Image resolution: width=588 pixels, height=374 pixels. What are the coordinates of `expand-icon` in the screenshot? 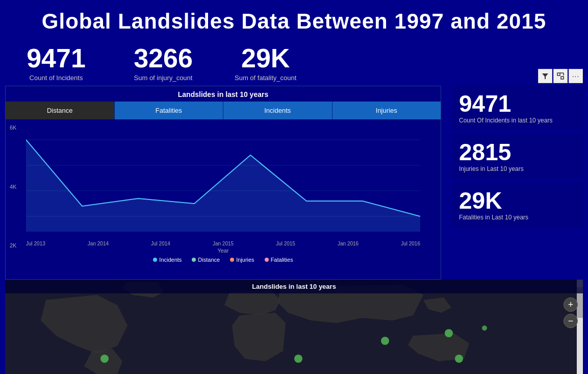 It's located at (560, 76).